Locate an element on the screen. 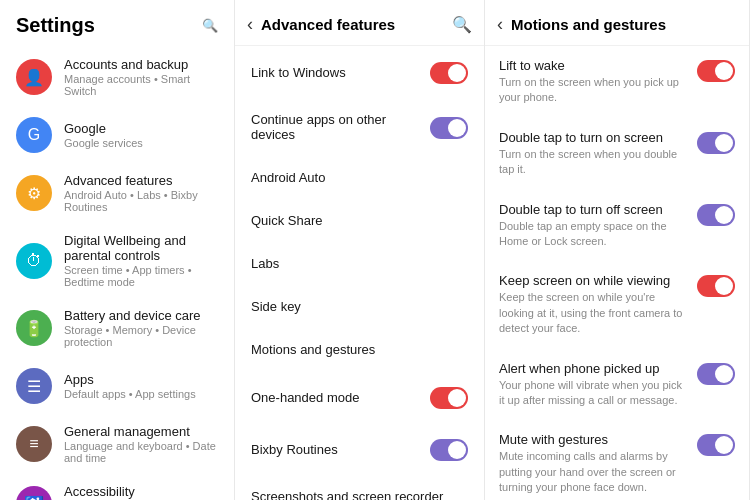 Image resolution: width=750 pixels, height=500 pixels. general-subtitle: Language and keyboard • Date and time is located at coordinates (141, 452).